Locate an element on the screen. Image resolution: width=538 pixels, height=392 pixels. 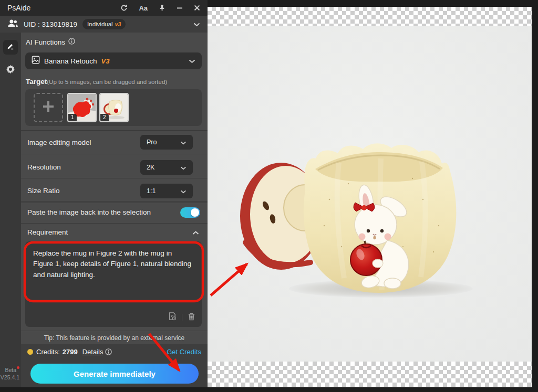
paste-back-label: Paste the image back into the selection is located at coordinates (89, 212).